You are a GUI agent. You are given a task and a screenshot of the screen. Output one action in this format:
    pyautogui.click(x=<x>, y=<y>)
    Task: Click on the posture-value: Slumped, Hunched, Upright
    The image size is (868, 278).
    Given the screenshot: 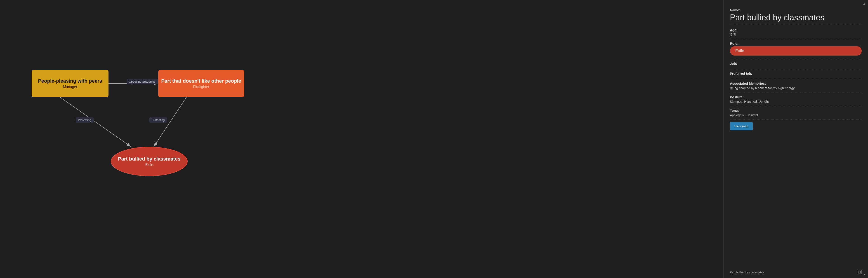 What is the action you would take?
    pyautogui.click(x=796, y=103)
    